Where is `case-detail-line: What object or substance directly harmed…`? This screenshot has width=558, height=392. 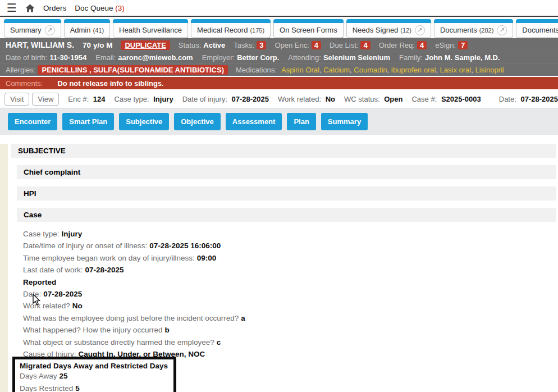
case-detail-line: What object or substance directly harmed… is located at coordinates (291, 343).